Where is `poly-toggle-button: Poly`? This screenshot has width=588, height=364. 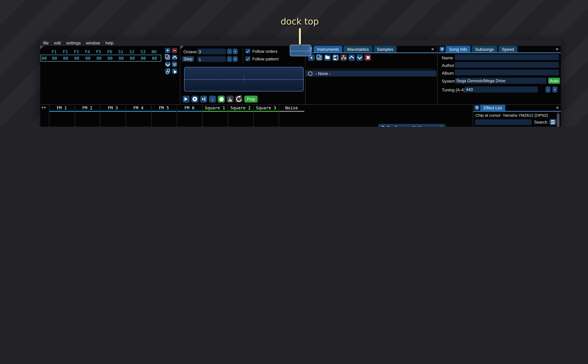 poly-toggle-button: Poly is located at coordinates (251, 99).